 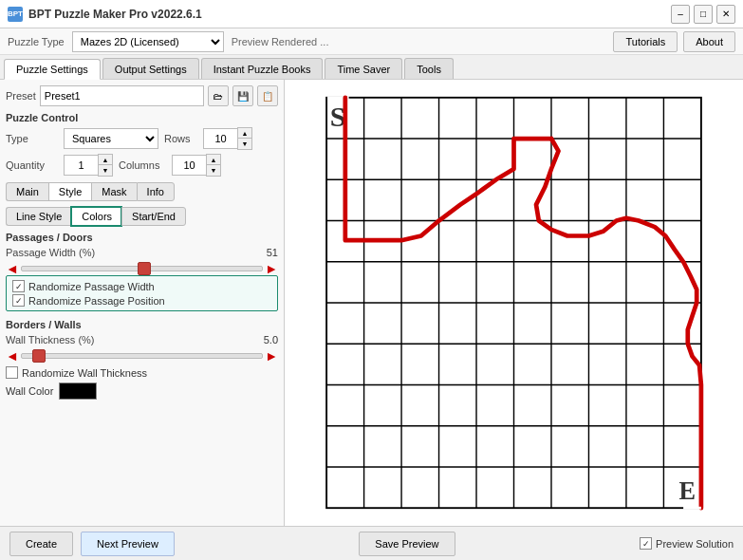 I want to click on preset-label: Preset, so click(x=21, y=96).